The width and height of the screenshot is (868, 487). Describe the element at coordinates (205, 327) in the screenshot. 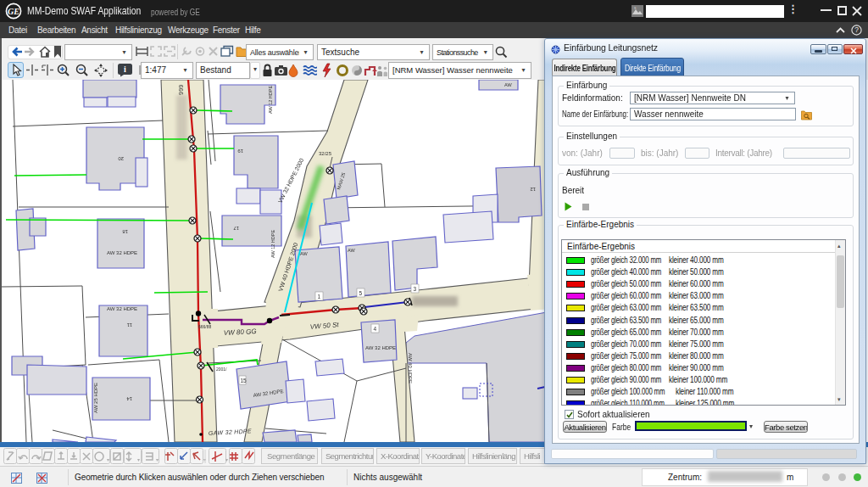

I see `svg-text: 666/88` at that location.